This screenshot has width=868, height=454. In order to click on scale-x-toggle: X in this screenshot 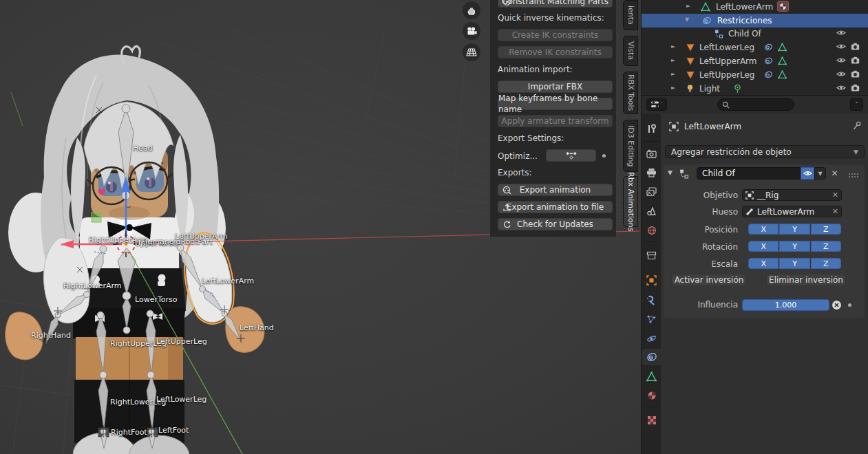, I will do `click(763, 263)`.